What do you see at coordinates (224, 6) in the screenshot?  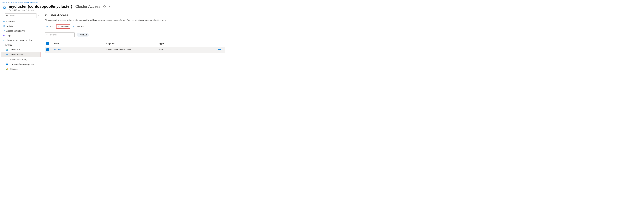 I see `close-button` at bounding box center [224, 6].